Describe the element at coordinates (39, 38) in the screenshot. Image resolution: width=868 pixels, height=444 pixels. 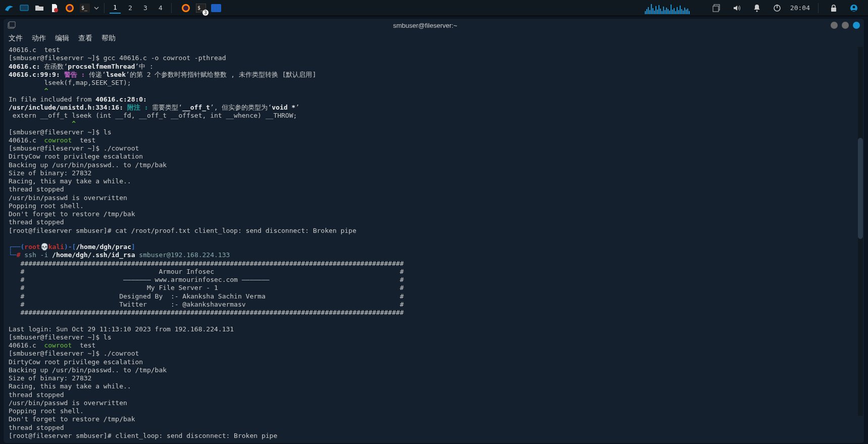
I see `menu-actions: 动作` at that location.